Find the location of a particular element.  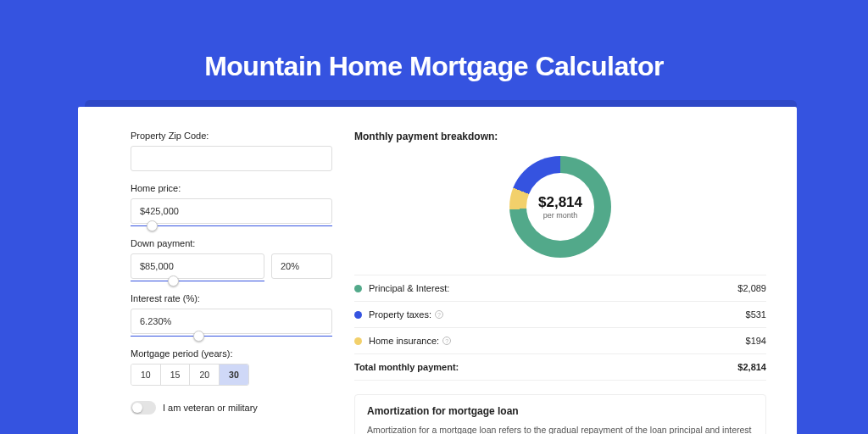

legend-value: $531 is located at coordinates (756, 314).